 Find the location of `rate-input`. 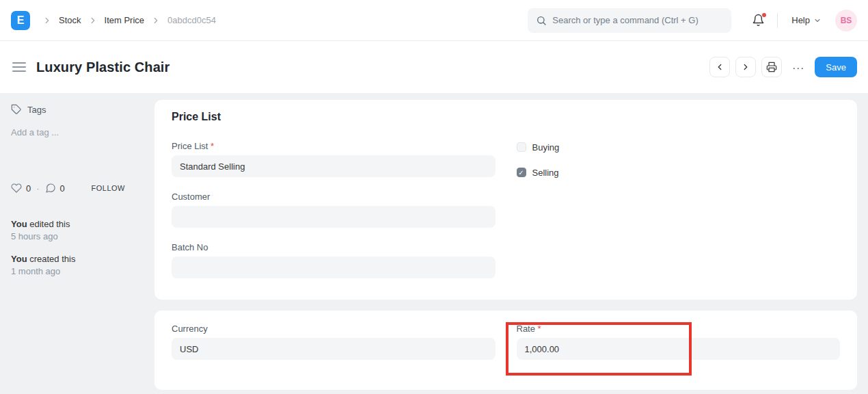

rate-input is located at coordinates (679, 349).